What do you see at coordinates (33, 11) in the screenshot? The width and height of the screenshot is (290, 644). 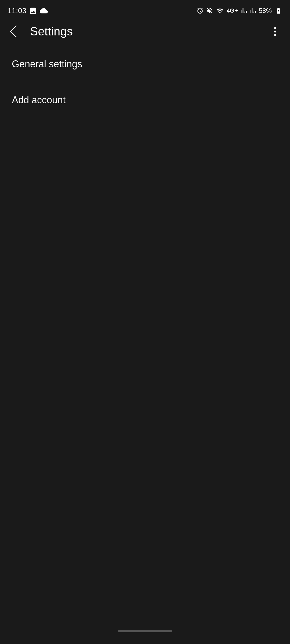 I see `photo-icon` at bounding box center [33, 11].